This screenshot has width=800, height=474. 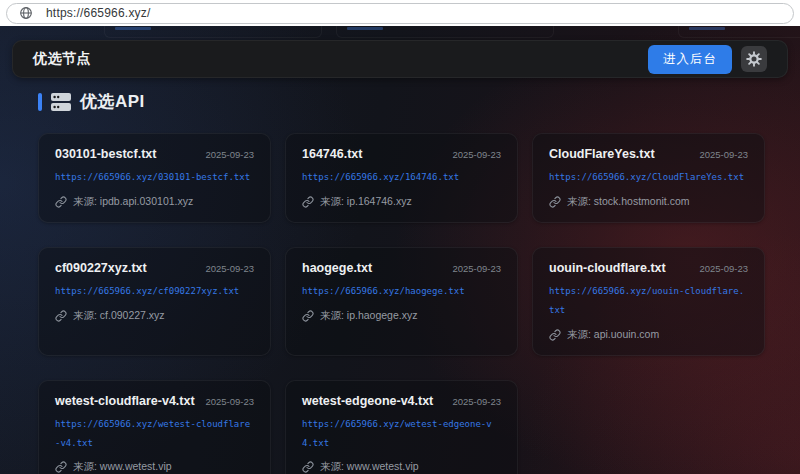 I want to click on file-source-row: 来源: ipdb.api.030101.xyz, so click(x=154, y=202).